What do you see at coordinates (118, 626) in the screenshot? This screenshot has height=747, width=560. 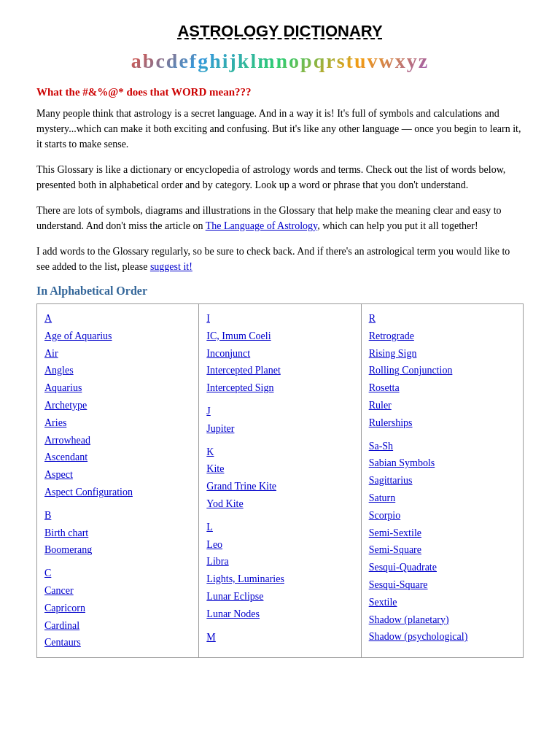 I see `link-cardinal: Cardinal` at bounding box center [118, 626].